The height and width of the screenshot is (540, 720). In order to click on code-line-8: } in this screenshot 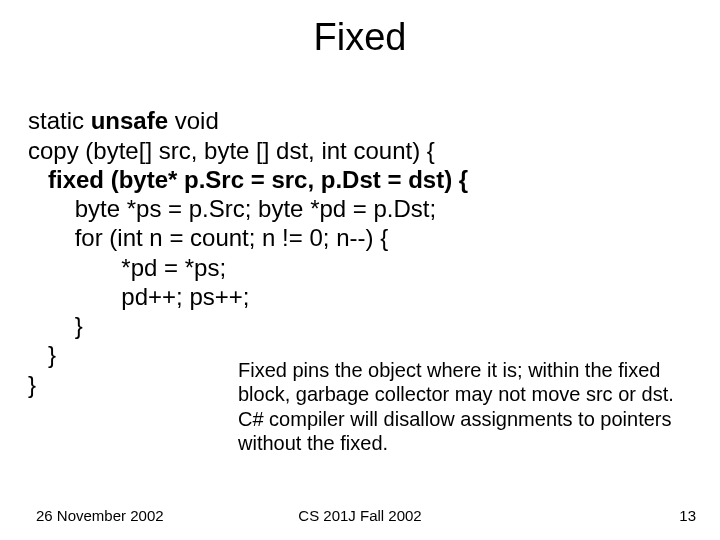, I will do `click(56, 326)`.